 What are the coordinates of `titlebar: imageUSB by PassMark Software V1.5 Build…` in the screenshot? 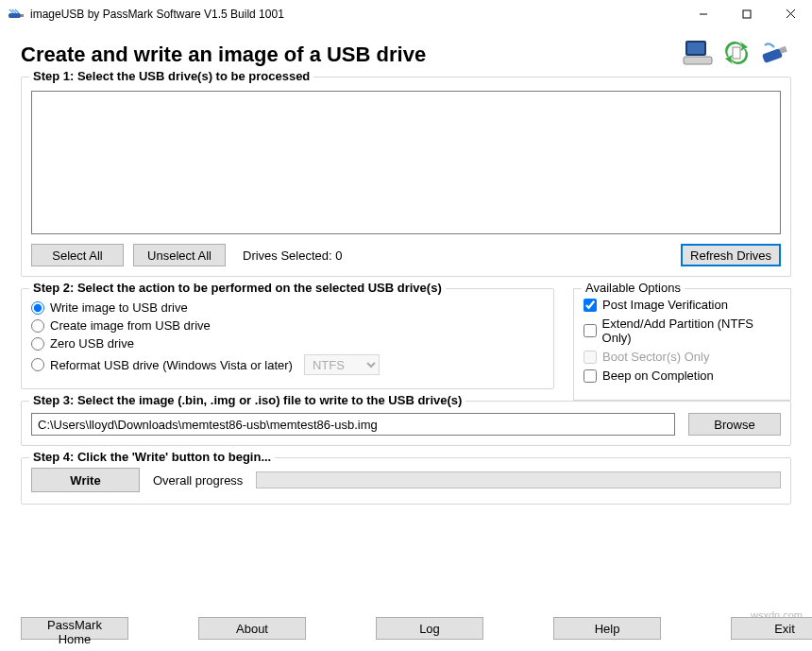 It's located at (406, 14).